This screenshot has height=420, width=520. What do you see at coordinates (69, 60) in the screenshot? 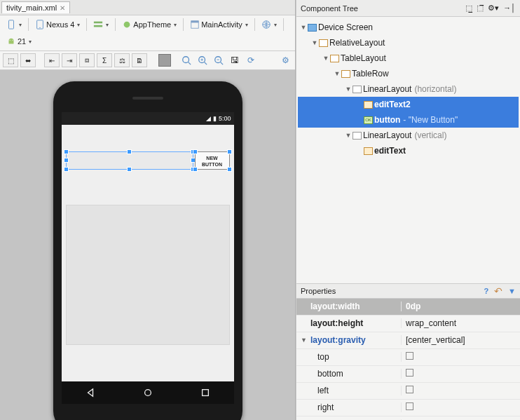
I see `tool-align-right: ⇥` at bounding box center [69, 60].